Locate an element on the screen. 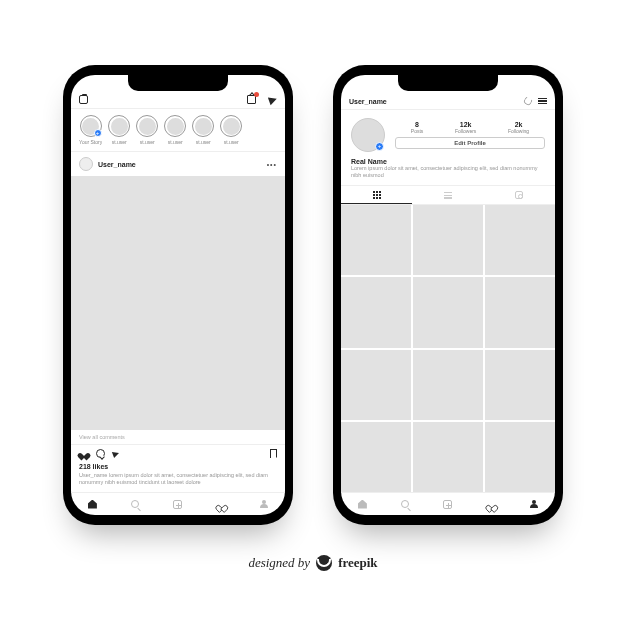 This screenshot has height=626, width=626. list-icon is located at coordinates (448, 196).